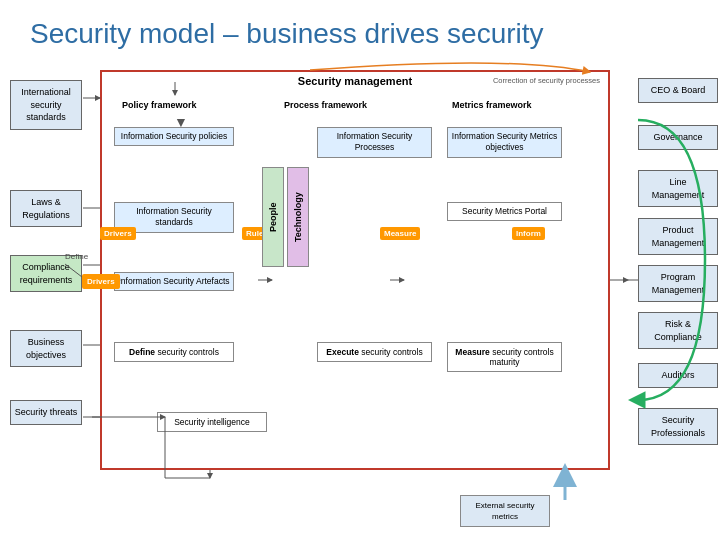 This screenshot has height=546, width=728. What do you see at coordinates (505, 511) in the screenshot?
I see `external-metrics-box: External security metrics` at bounding box center [505, 511].